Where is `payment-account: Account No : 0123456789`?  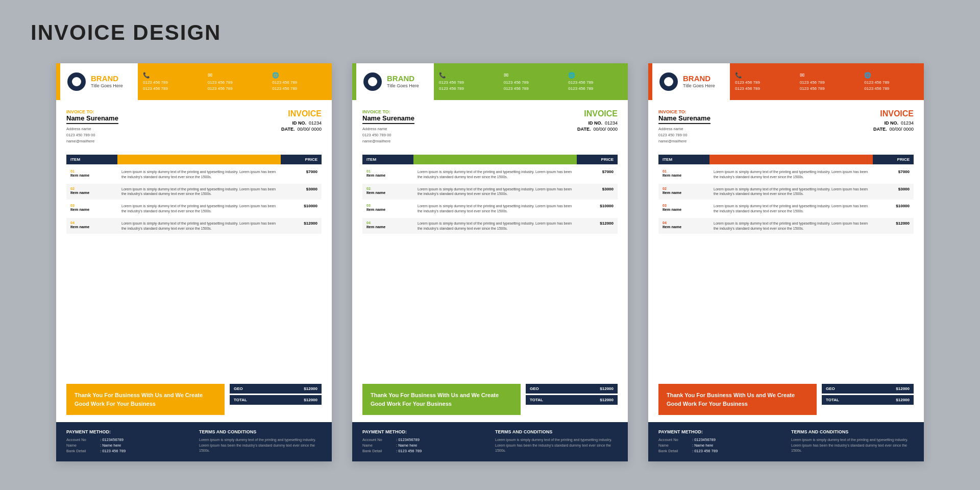
payment-account: Account No : 0123456789 is located at coordinates (424, 440).